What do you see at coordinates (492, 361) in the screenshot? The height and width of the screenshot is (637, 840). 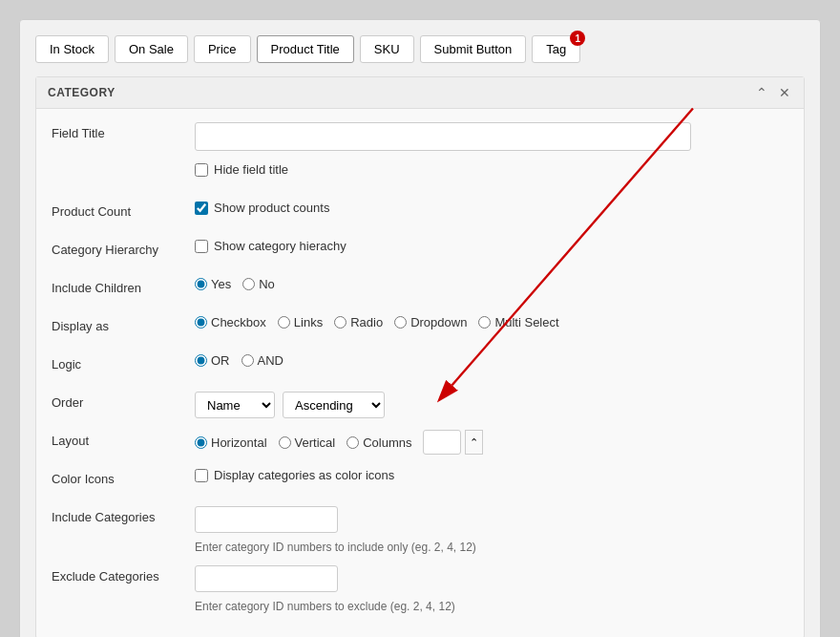 I see `logic-control: OR AND` at bounding box center [492, 361].